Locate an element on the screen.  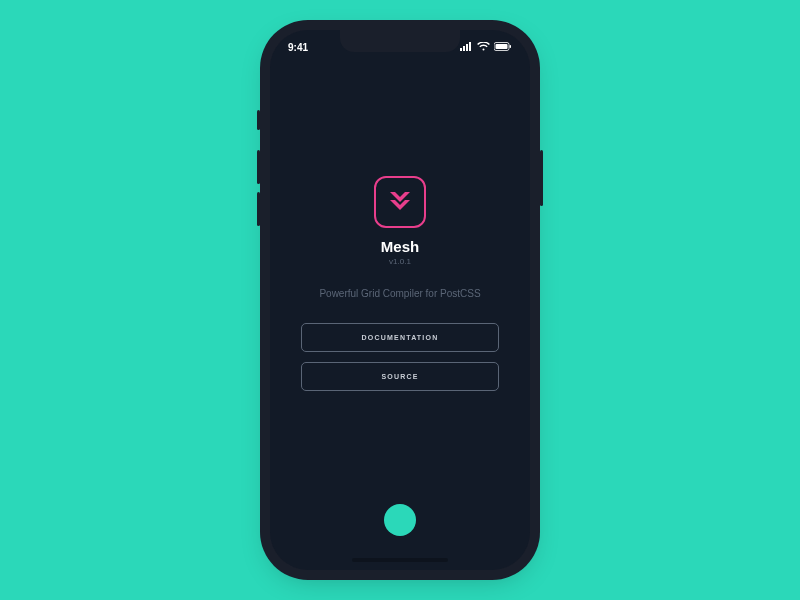
app-tagline: Powerful Grid Compiler for PostCSS is located at coordinates (400, 294).